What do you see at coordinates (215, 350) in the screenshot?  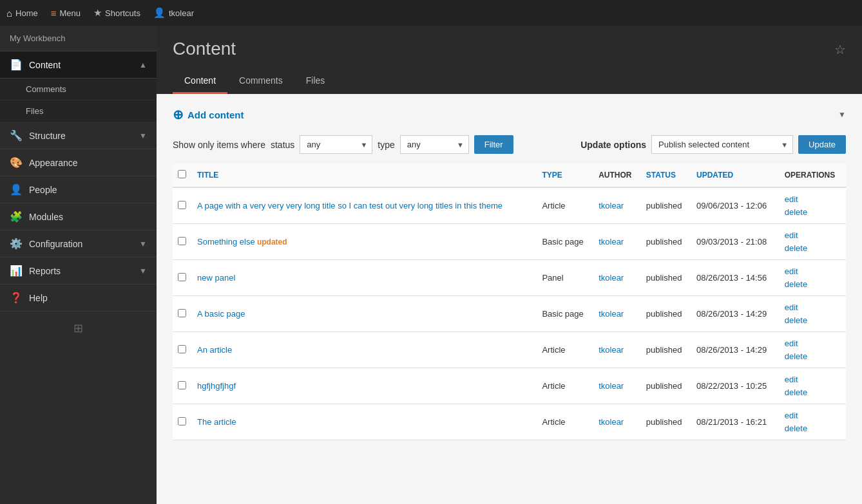 I see `row-title-link: An article` at bounding box center [215, 350].